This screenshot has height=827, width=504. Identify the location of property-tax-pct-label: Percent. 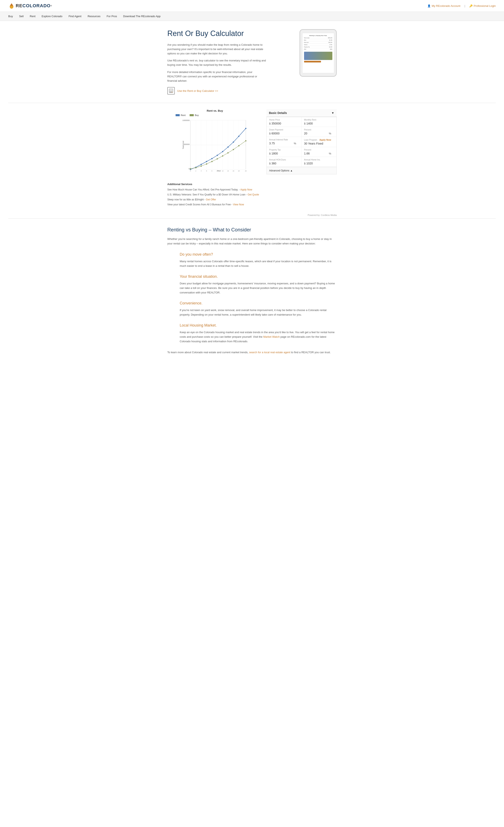
(319, 150).